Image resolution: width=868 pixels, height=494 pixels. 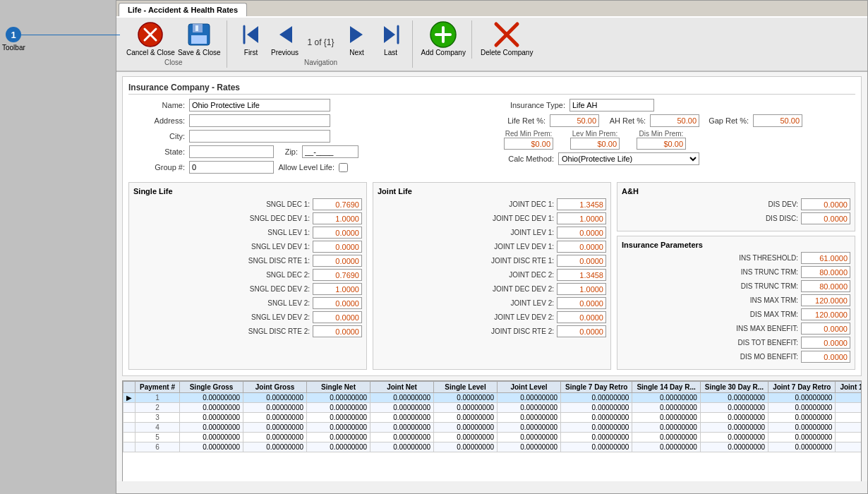 I want to click on cell-3-5: 0.00000000, so click(x=529, y=428).